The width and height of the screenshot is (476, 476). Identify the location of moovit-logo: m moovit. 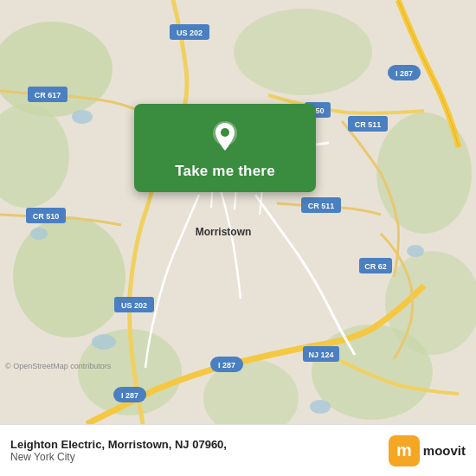
(428, 451).